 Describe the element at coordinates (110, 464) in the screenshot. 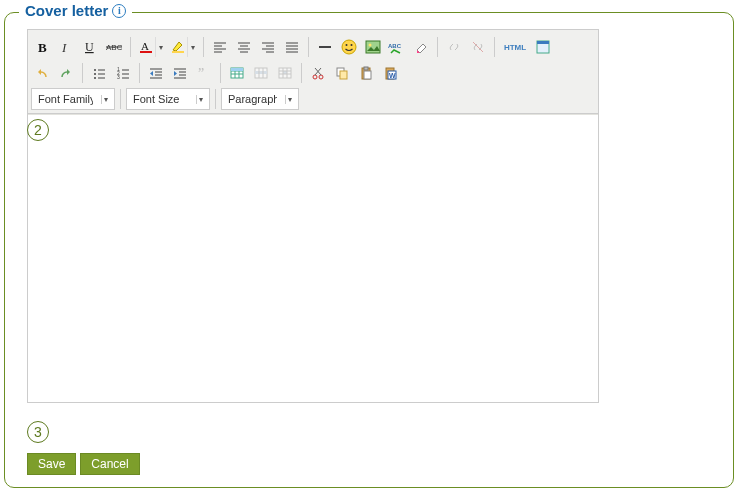

I see `cancel-button: Cancel` at that location.